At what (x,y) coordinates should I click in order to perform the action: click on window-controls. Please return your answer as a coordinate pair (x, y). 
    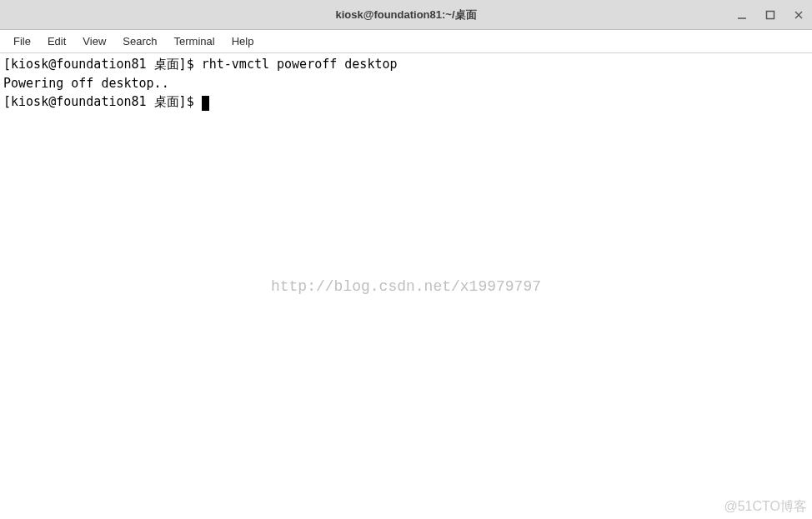
    Looking at the image, I should click on (770, 15).